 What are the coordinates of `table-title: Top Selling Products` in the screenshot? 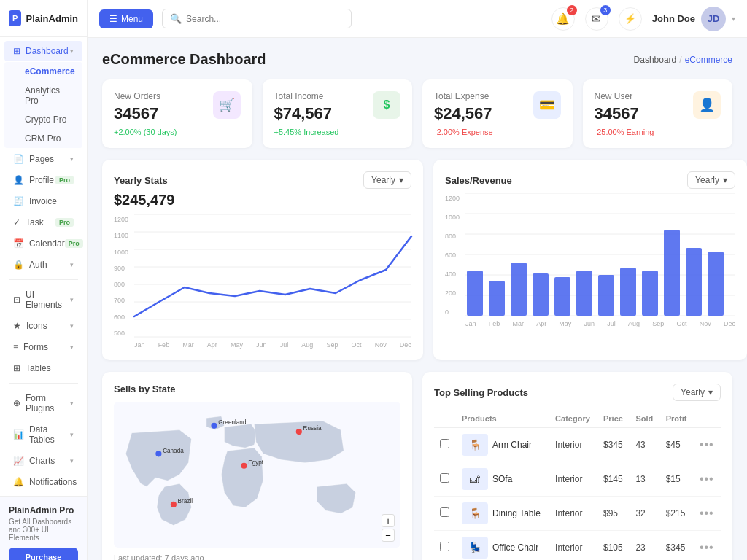 It's located at (481, 392).